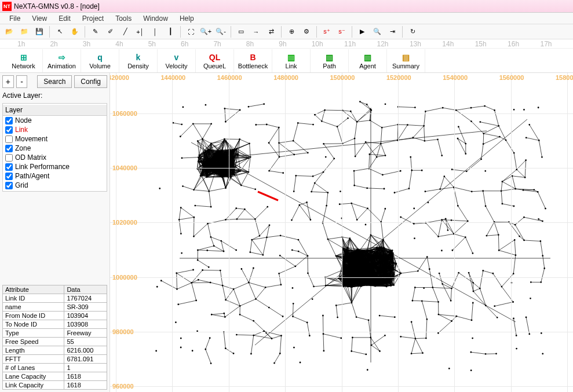  Describe the element at coordinates (132, 44) in the screenshot. I see `time-tick: 4h` at that location.